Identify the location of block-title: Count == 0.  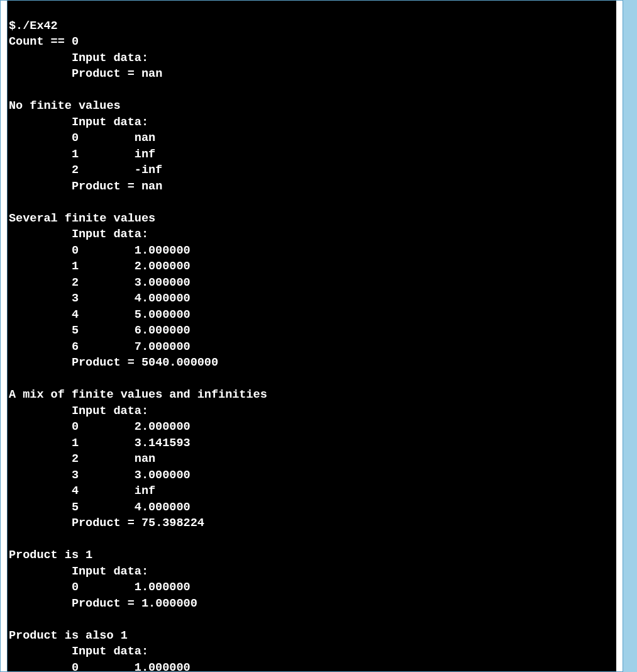
(313, 42).